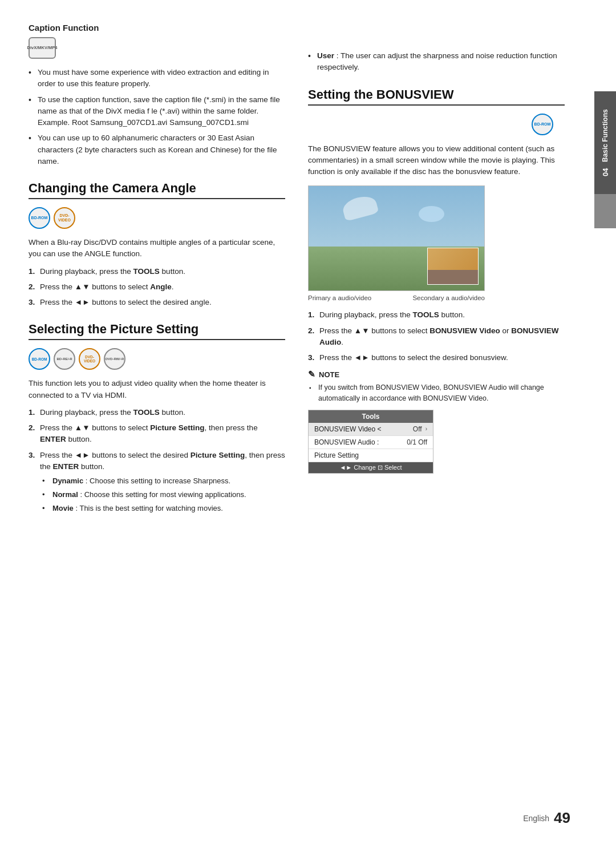 The height and width of the screenshot is (844, 616). Describe the element at coordinates (436, 393) in the screenshot. I see `note-item-1: If you switch from BONUSVIEW Video, BONU…` at that location.